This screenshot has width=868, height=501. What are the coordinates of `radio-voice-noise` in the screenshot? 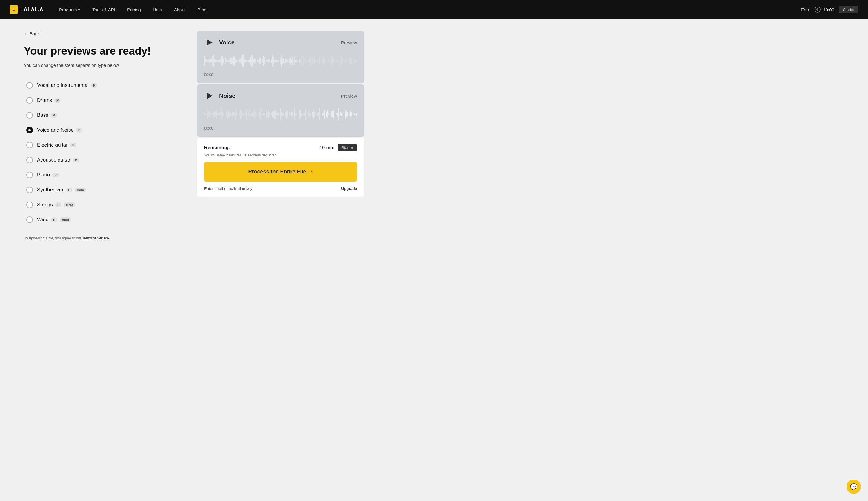 It's located at (30, 130).